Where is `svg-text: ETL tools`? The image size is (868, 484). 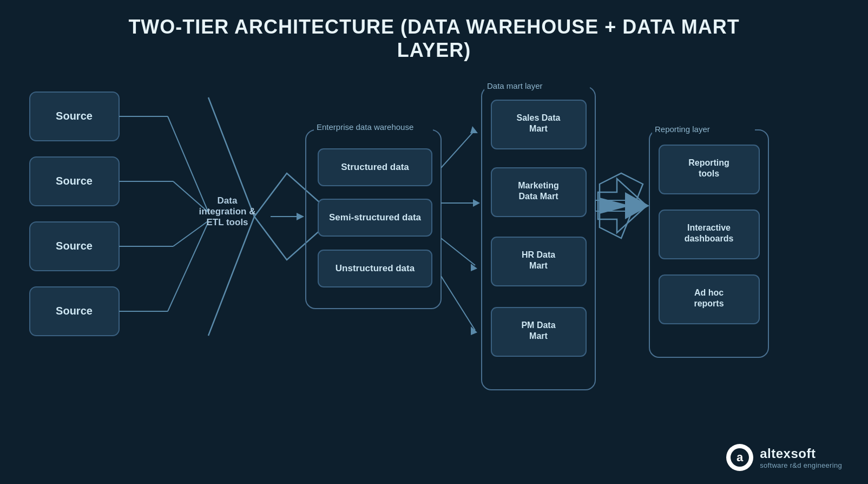 svg-text: ETL tools is located at coordinates (227, 222).